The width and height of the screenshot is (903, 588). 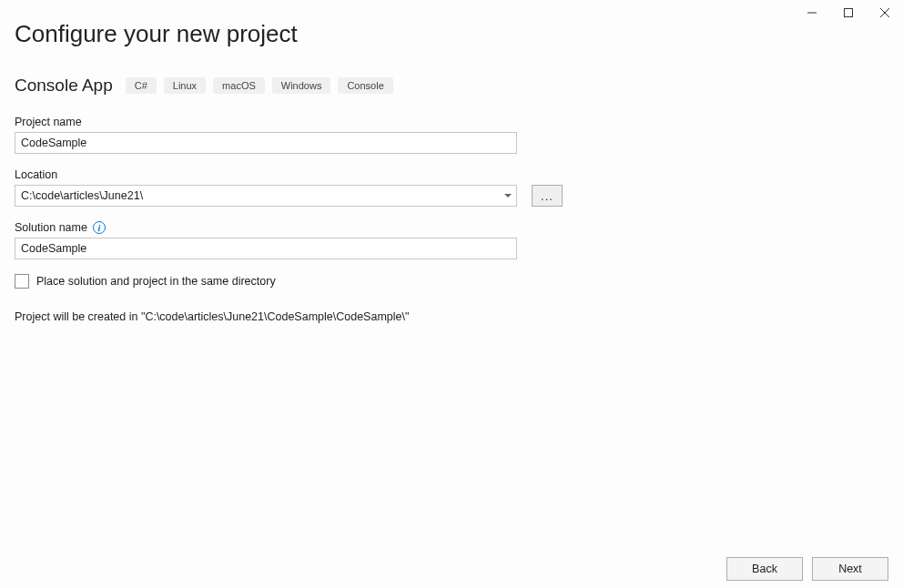 I want to click on location-combo: C:\code\articles\June21\, so click(x=266, y=196).